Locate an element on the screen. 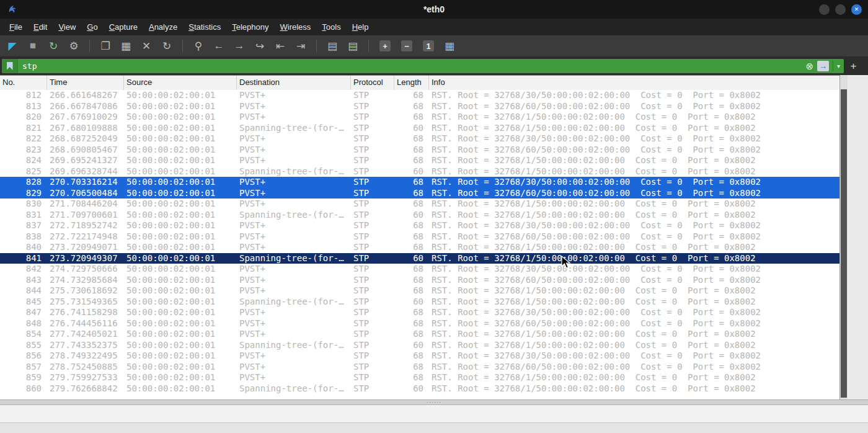 The height and width of the screenshot is (433, 868). maximize-button is located at coordinates (841, 10).